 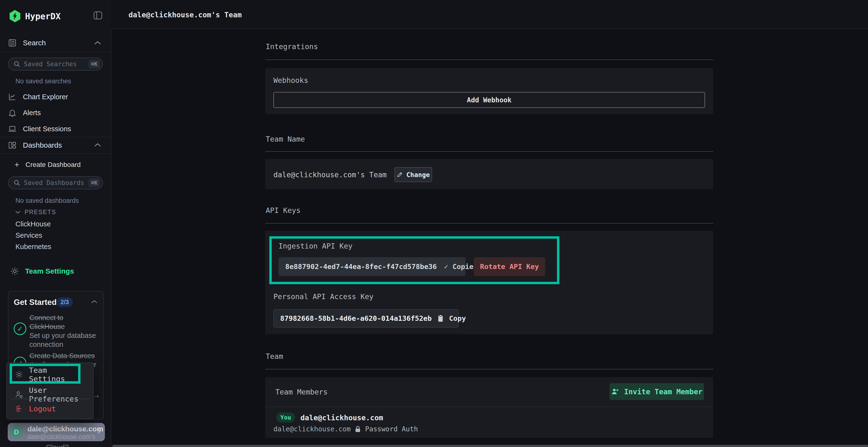 What do you see at coordinates (366, 318) in the screenshot?
I see `personal-api-key-chip: 87982668-58b1-4d6e-a620-014a136f52eb Cop…` at bounding box center [366, 318].